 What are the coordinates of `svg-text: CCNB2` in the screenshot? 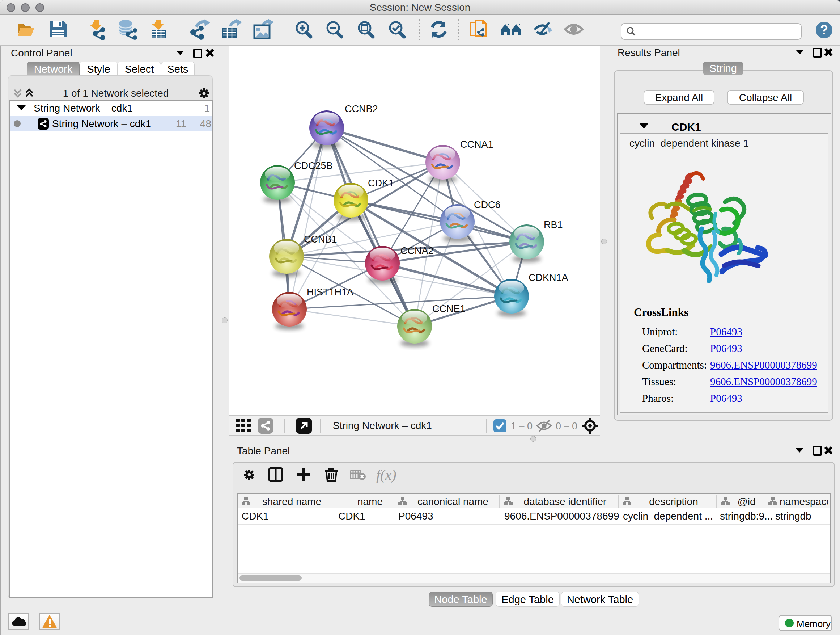 It's located at (362, 109).